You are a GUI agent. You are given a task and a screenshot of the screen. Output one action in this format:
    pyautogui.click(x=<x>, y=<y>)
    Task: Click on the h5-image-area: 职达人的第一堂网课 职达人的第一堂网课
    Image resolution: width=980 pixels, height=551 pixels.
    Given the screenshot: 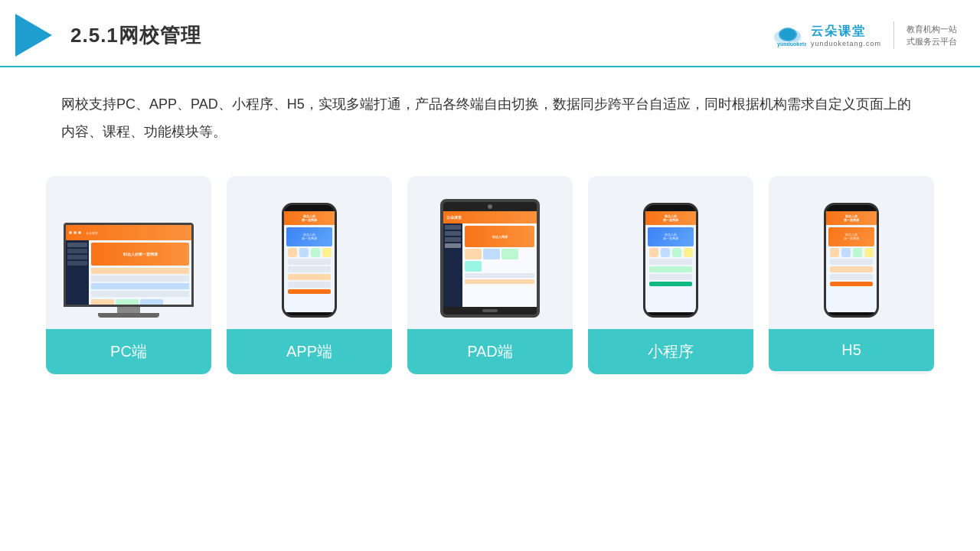 What is the action you would take?
    pyautogui.click(x=851, y=253)
    